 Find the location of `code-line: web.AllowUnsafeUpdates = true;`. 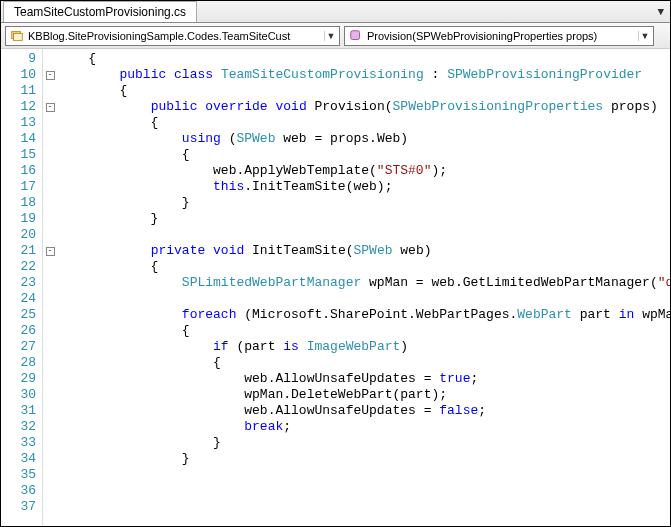

code-line: web.AllowUnsafeUpdates = true; is located at coordinates (364, 379).